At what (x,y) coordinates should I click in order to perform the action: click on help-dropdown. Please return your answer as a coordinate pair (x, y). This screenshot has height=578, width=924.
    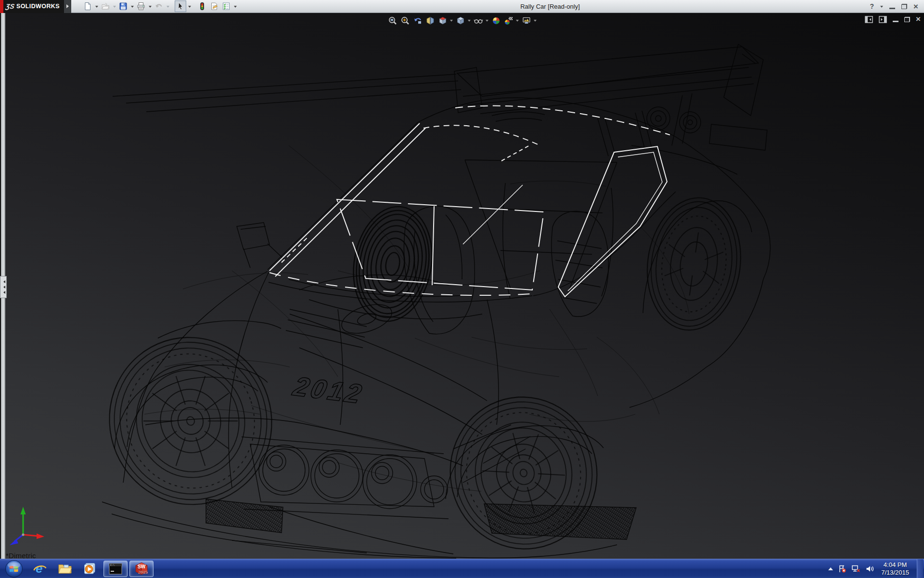
    Looking at the image, I should click on (882, 8).